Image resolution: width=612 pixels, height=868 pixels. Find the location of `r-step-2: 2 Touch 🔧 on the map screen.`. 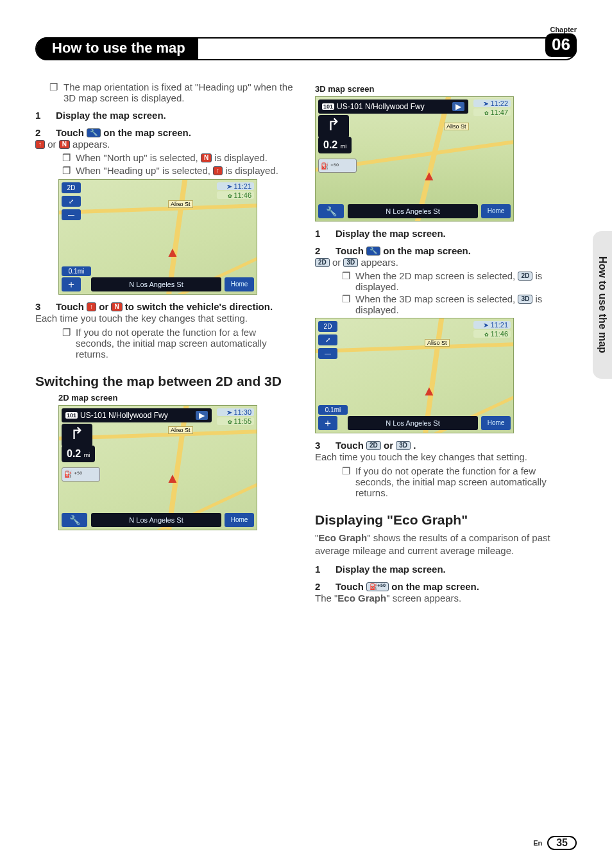

r-step-2: 2 Touch 🔧 on the map screen. is located at coordinates (446, 250).